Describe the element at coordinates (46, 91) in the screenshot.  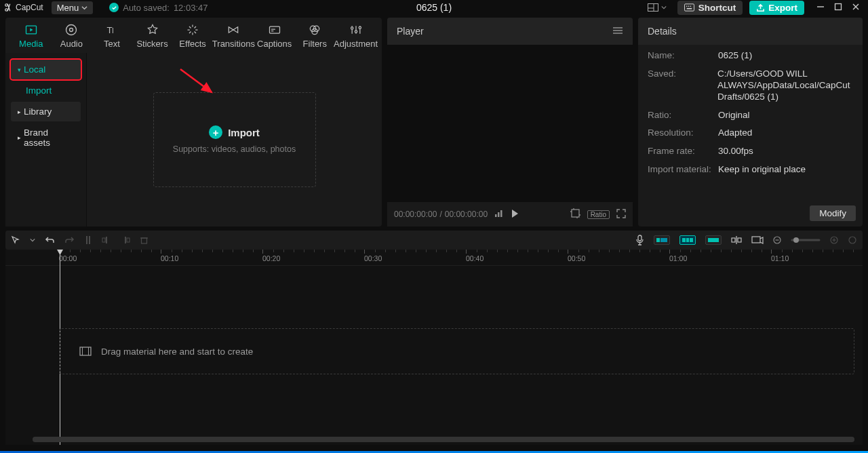
I see `sidebar-item-import: Import` at that location.